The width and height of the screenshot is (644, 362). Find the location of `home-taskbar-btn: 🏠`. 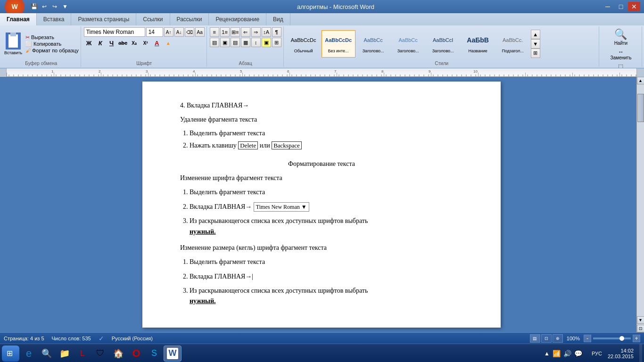

home-taskbar-btn: 🏠 is located at coordinates (118, 354).